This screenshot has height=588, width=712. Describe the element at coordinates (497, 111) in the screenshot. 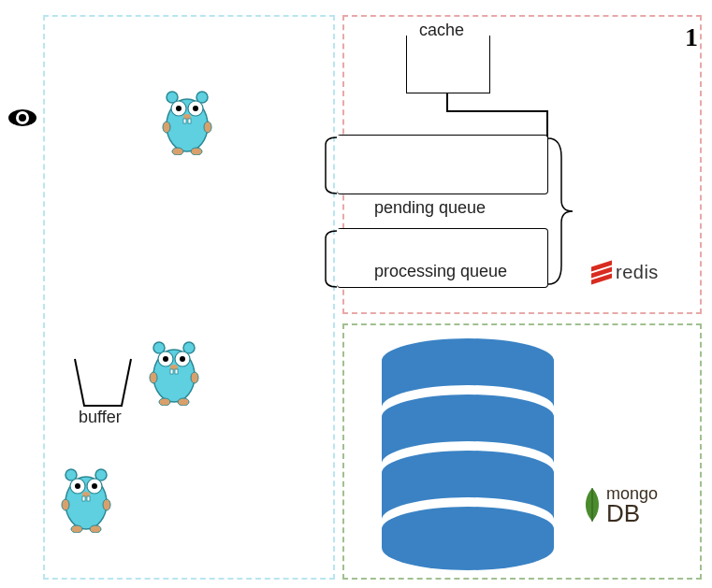

I see `cache-connector-right` at that location.